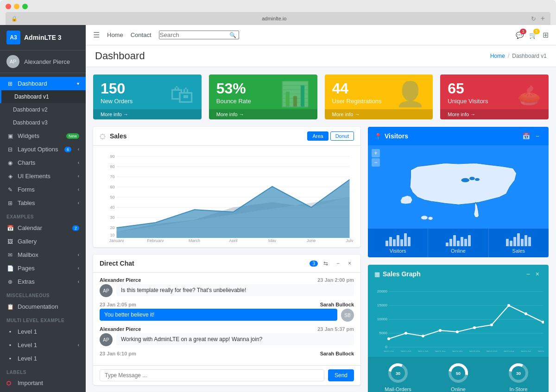  What do you see at coordinates (518, 373) in the screenshot?
I see `in-store-donut: 30` at bounding box center [518, 373].